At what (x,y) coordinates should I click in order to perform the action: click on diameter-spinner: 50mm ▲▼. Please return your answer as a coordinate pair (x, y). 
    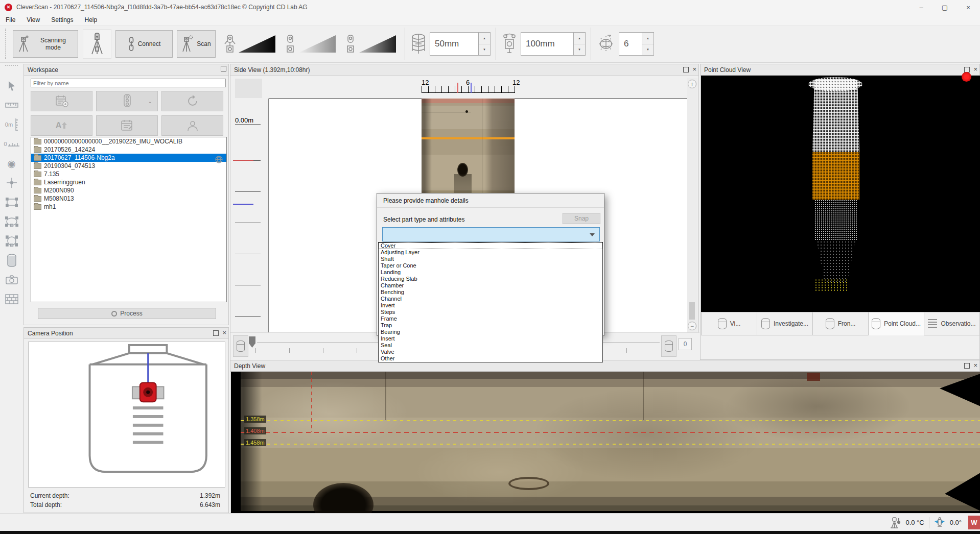
    Looking at the image, I should click on (460, 44).